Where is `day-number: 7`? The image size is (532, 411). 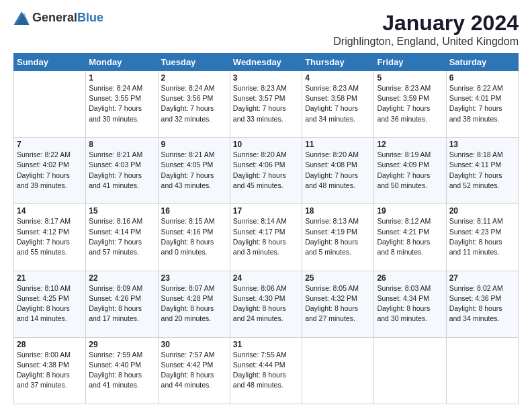
day-number: 7 is located at coordinates (50, 144).